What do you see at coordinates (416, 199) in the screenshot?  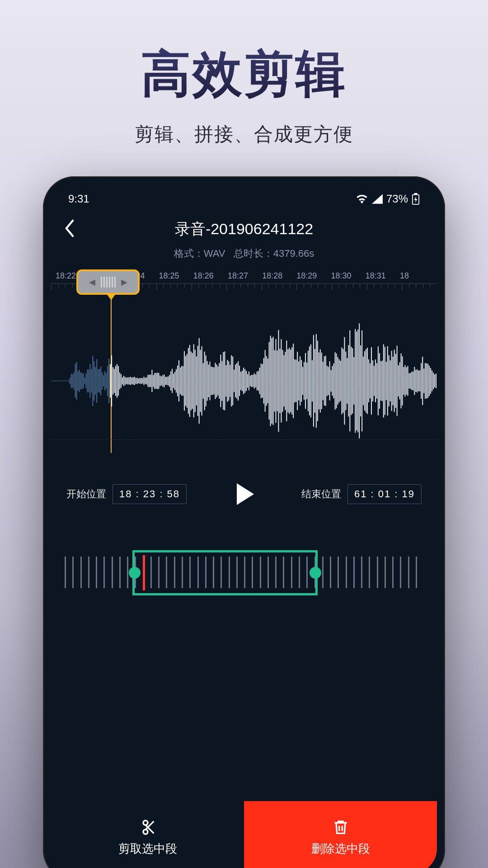 I see `battery-icon` at bounding box center [416, 199].